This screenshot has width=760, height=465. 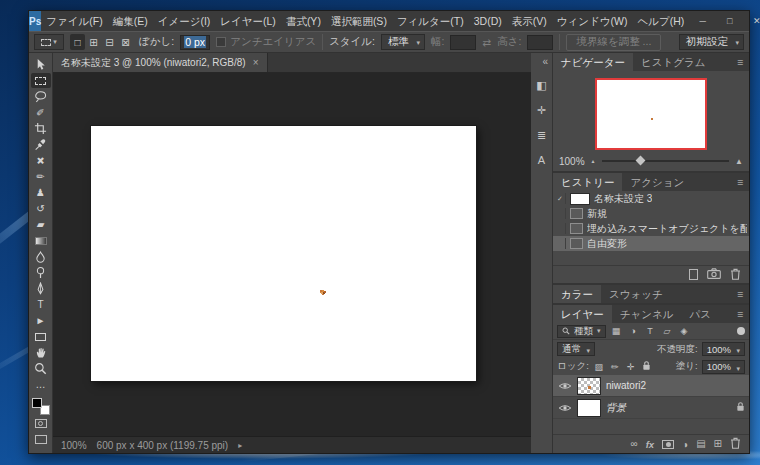 I want to click on menu-filter: フィルター(T), so click(x=430, y=21).